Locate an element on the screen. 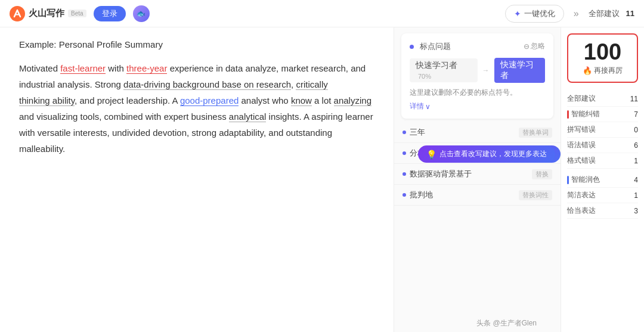 The image size is (644, 332). blue-bar is located at coordinates (568, 180).